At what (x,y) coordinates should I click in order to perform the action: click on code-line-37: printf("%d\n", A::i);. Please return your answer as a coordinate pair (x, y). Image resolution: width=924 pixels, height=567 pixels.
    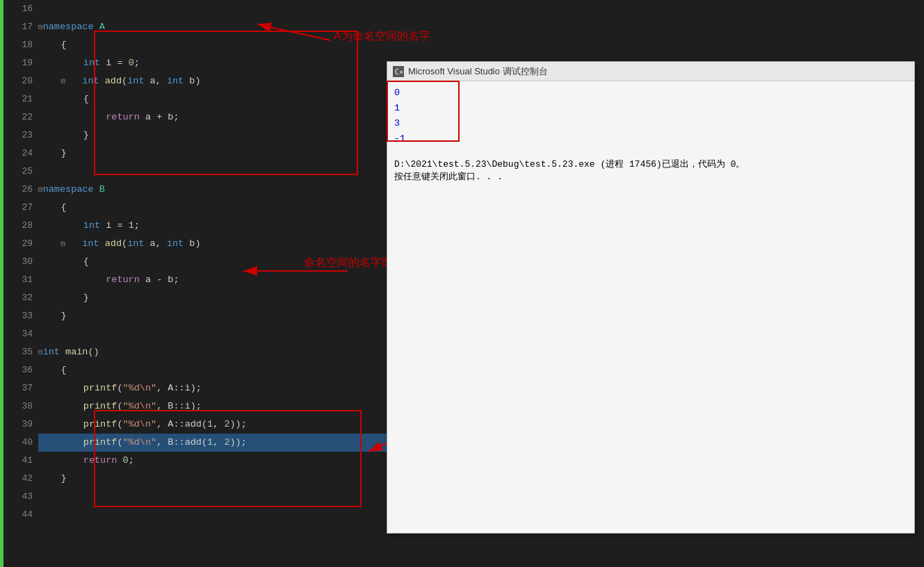
    Looking at the image, I should click on (216, 388).